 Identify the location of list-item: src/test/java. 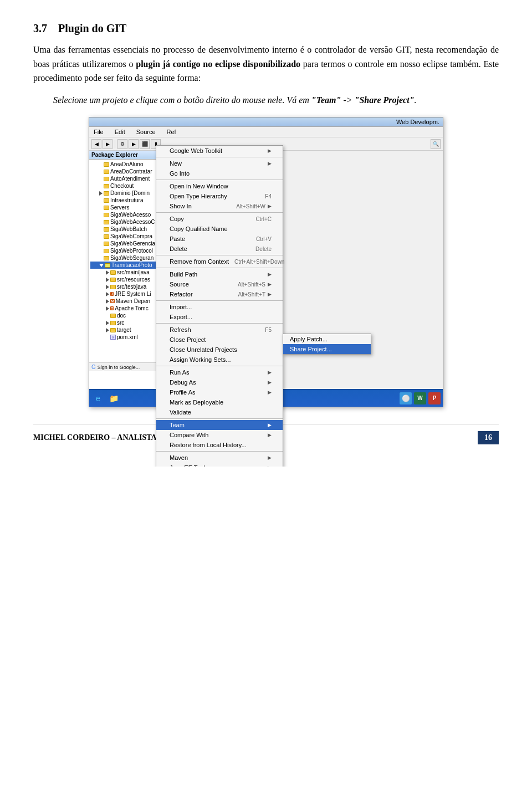
(132, 287).